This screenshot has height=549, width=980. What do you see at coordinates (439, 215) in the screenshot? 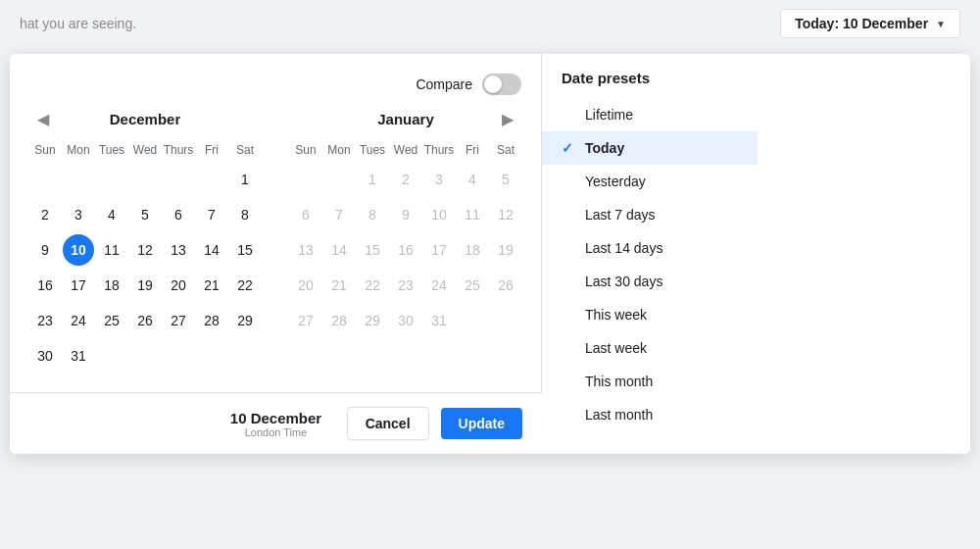
I see `day-cell: 10` at bounding box center [439, 215].